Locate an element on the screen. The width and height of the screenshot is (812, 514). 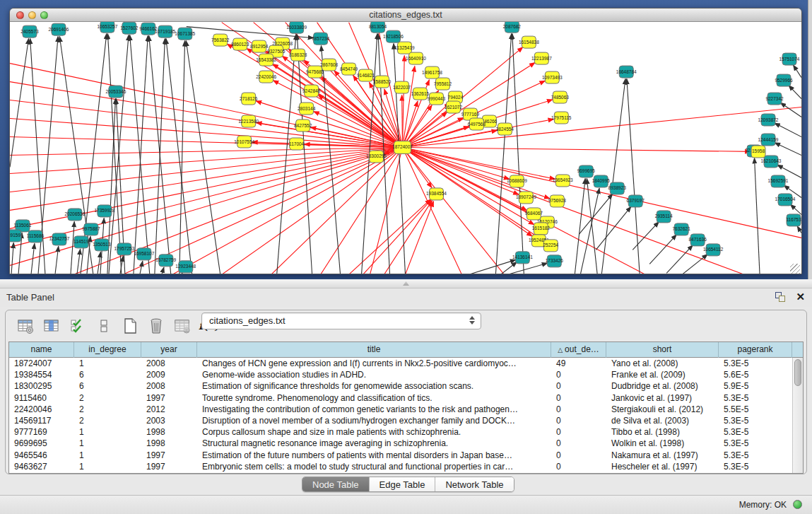
graph-node-7632621: 7632621 is located at coordinates (682, 229).